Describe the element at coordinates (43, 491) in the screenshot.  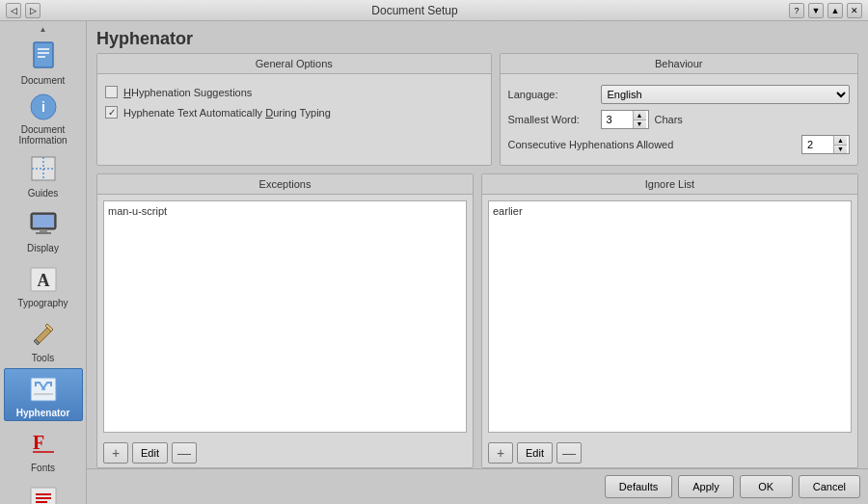
I see `sidebar-item-preflight-verifier: Preflight Verifier` at that location.